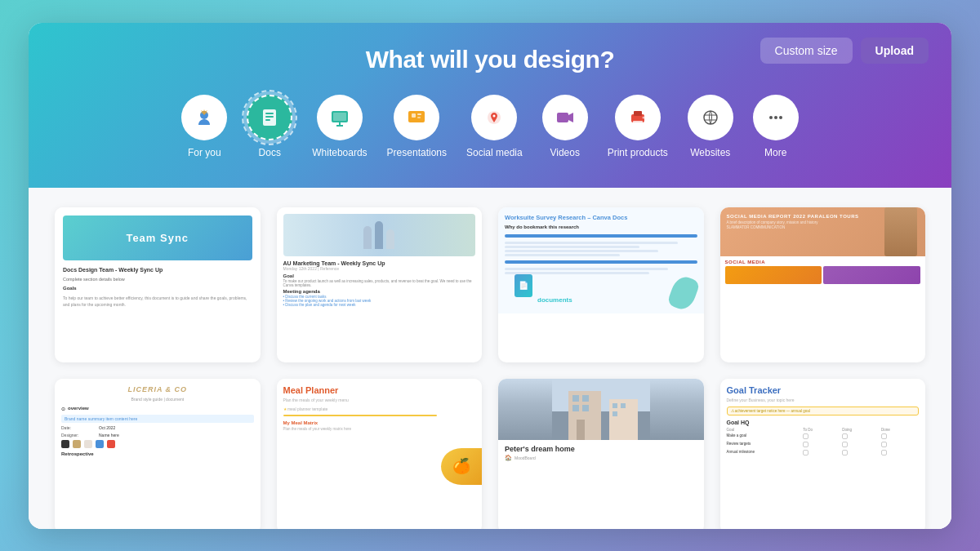 This screenshot has width=980, height=551. What do you see at coordinates (823, 400) in the screenshot?
I see `card8-subtitle: Define your Business, your topic here` at bounding box center [823, 400].